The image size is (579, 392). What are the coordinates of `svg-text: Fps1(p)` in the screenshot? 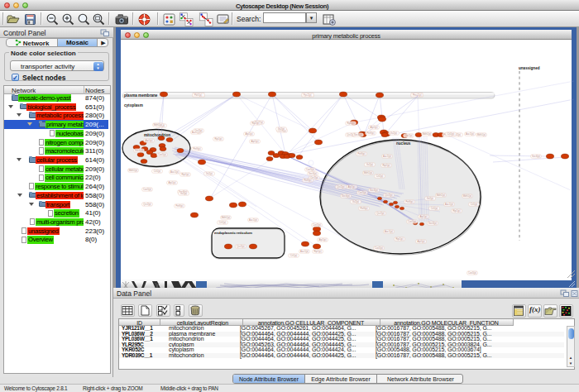 It's located at (308, 95).